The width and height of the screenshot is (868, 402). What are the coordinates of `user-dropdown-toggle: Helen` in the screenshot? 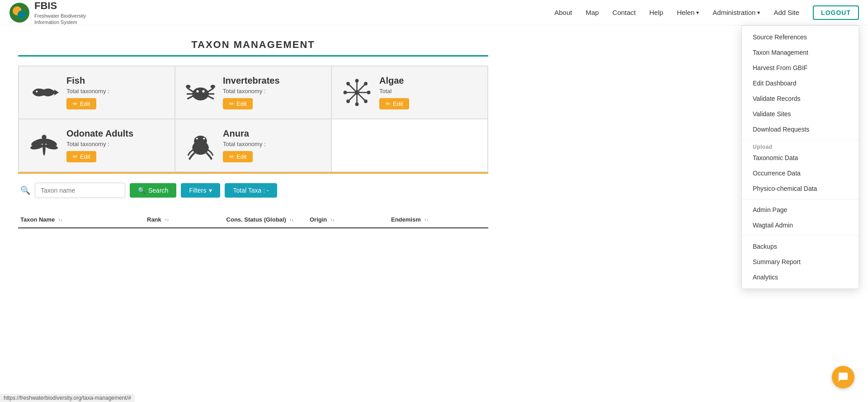 It's located at (688, 13).